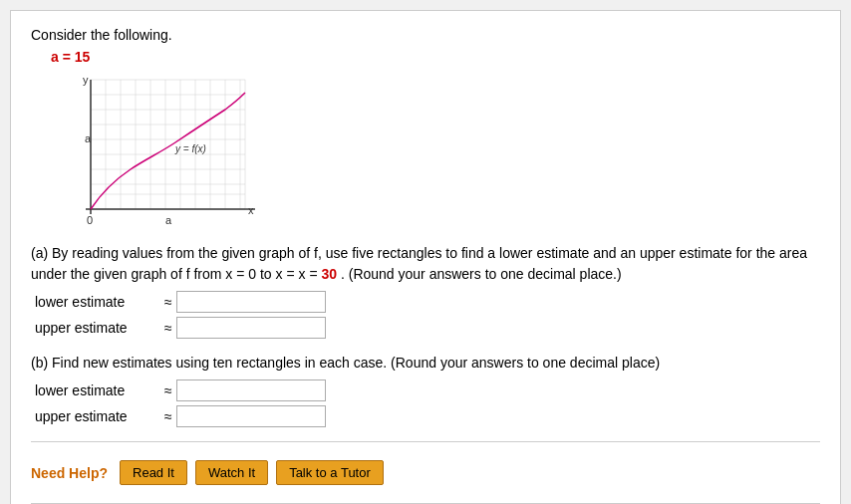 Image resolution: width=851 pixels, height=504 pixels. What do you see at coordinates (426, 472) in the screenshot?
I see `need-help-bar: Need Help? Read It Watch It Talk to a Tu…` at bounding box center [426, 472].